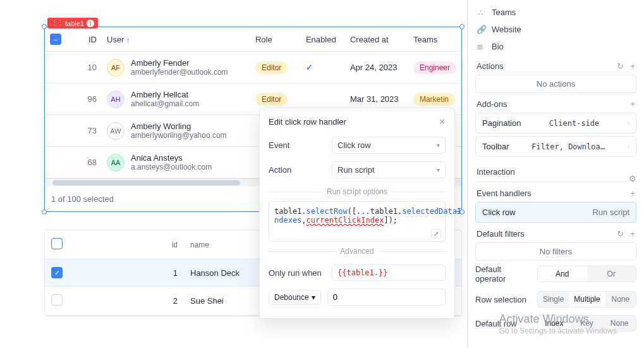 Image resolution: width=644 pixels, height=348 pixels. Describe the element at coordinates (116, 163) in the screenshot. I see `avatar: AA` at that location.